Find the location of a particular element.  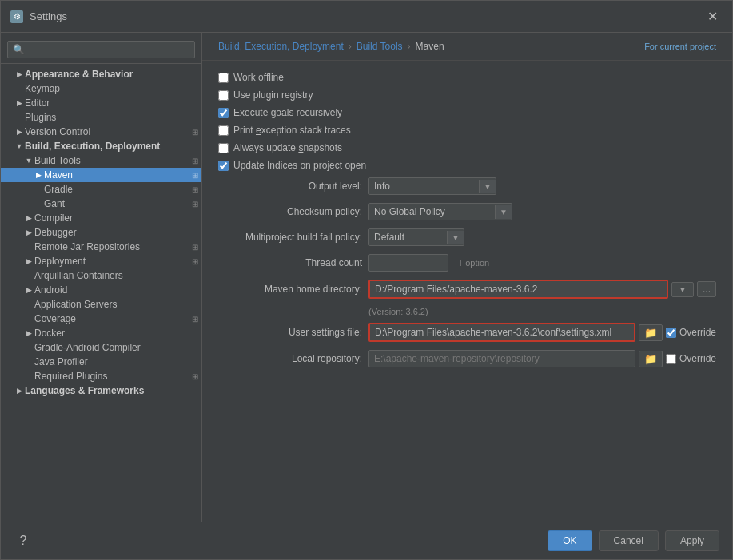

sidebar-item-gant: Gant ⊞ is located at coordinates (101, 204).